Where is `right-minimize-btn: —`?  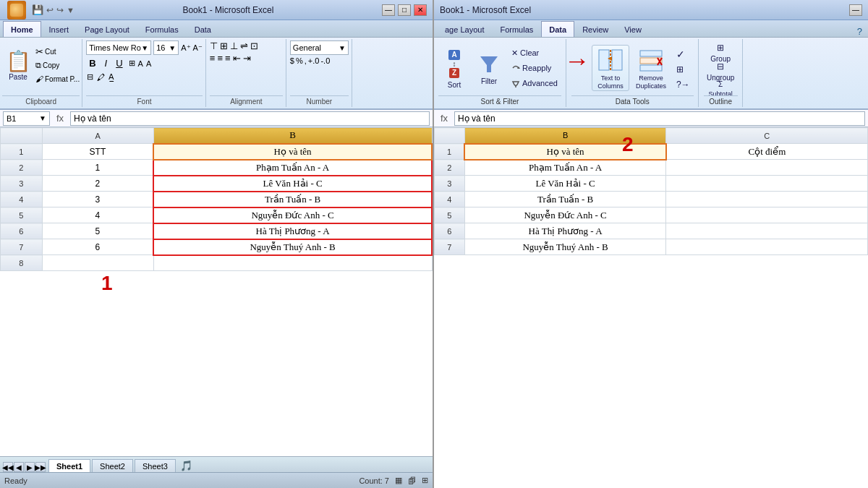
right-minimize-btn: — is located at coordinates (856, 10).